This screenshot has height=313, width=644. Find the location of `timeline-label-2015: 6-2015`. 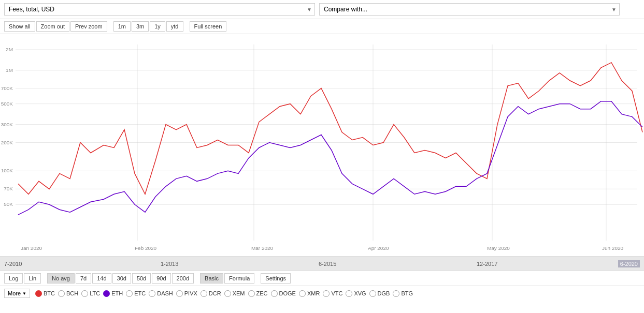

timeline-label-2015: 6-2015 is located at coordinates (327, 264).